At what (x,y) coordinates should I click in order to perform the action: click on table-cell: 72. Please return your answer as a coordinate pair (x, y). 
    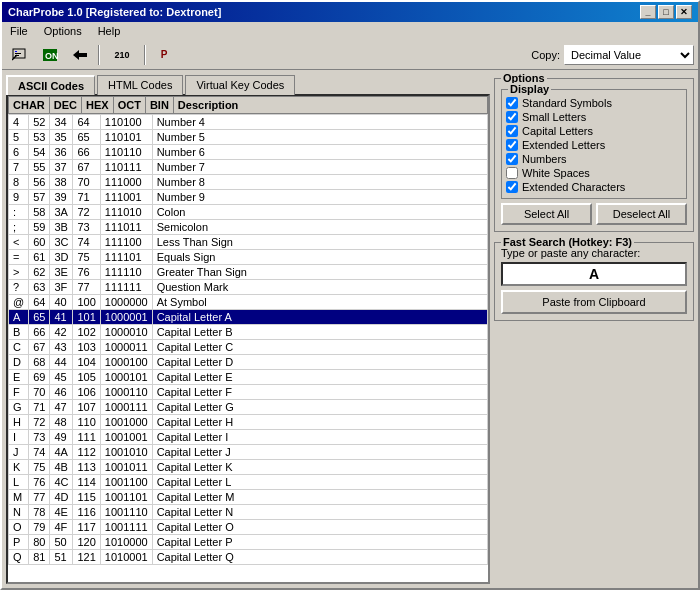
    Looking at the image, I should click on (86, 212).